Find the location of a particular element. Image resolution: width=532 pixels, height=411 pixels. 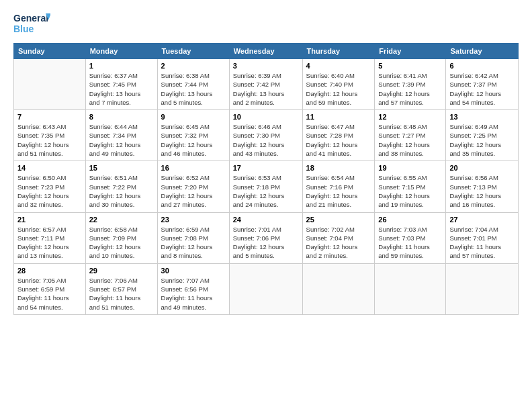

cell-daylight-info: Sunrise: 6:53 AM Sunset: 7:18 PM Dayligh… is located at coordinates (266, 191).